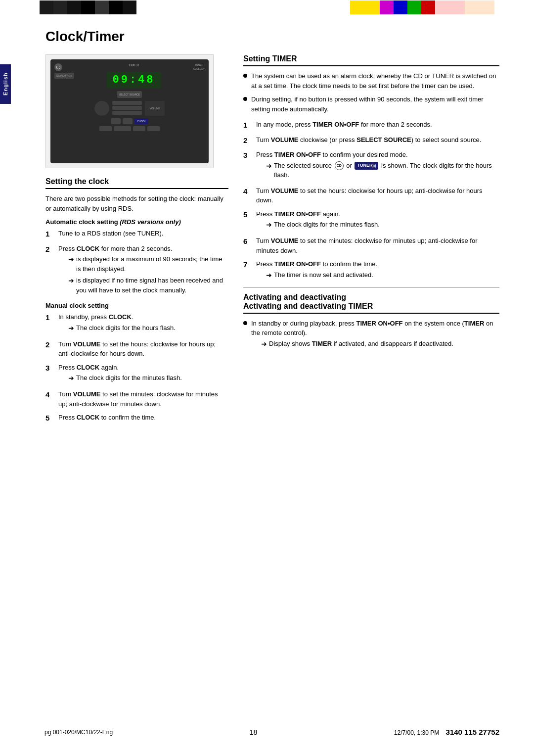  What do you see at coordinates (137, 349) in the screenshot?
I see `manual-step-2: 2 Turn VOLUME to set the hours: clockwis…` at bounding box center [137, 349].